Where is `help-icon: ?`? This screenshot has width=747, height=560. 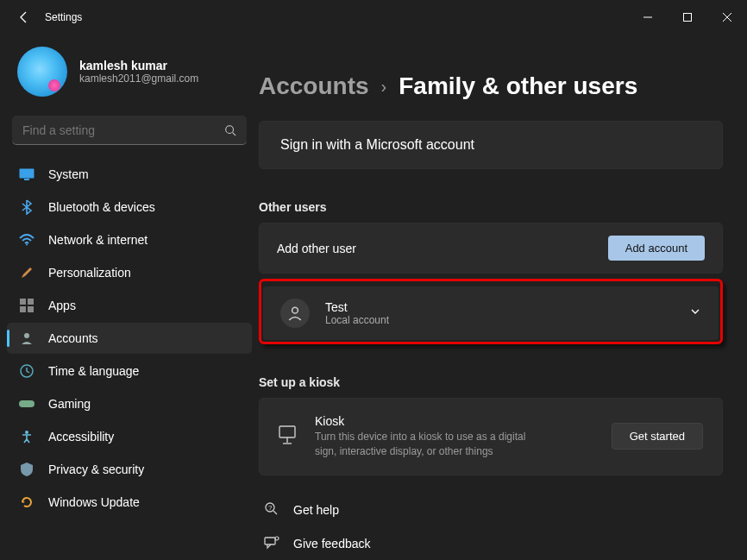 help-icon: ? is located at coordinates (272, 511).